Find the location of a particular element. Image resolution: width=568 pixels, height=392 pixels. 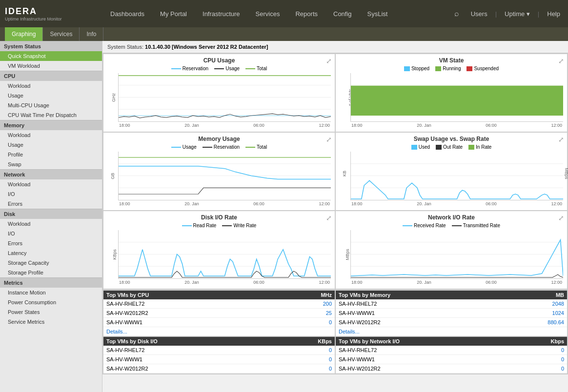

legend-stopped: Stopped is located at coordinates (417, 68).